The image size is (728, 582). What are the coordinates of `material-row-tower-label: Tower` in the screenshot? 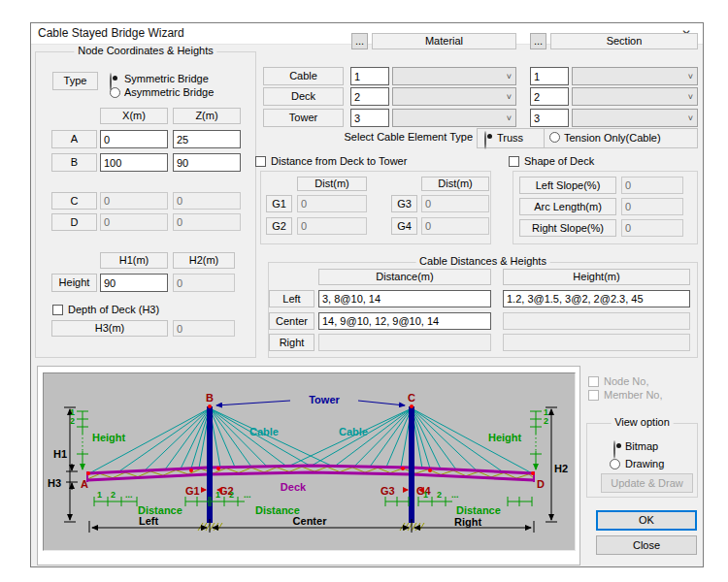 It's located at (303, 118).